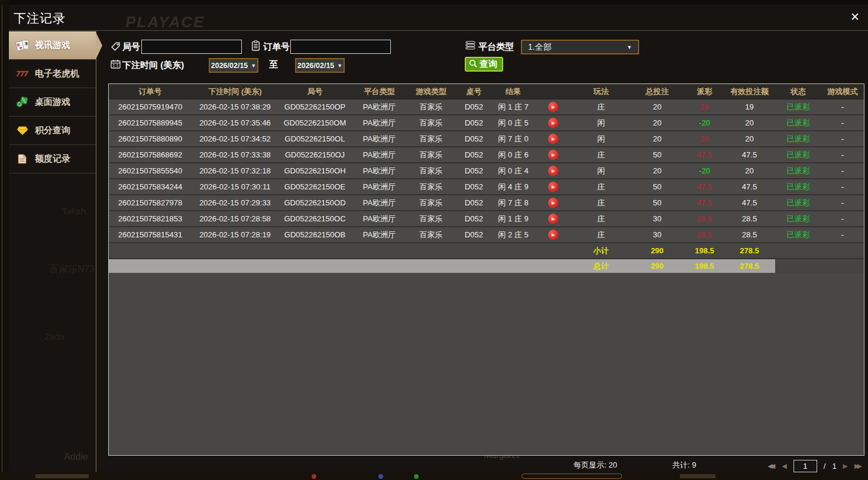 The width and height of the screenshot is (868, 480). I want to click on calendar-icon, so click(116, 65).